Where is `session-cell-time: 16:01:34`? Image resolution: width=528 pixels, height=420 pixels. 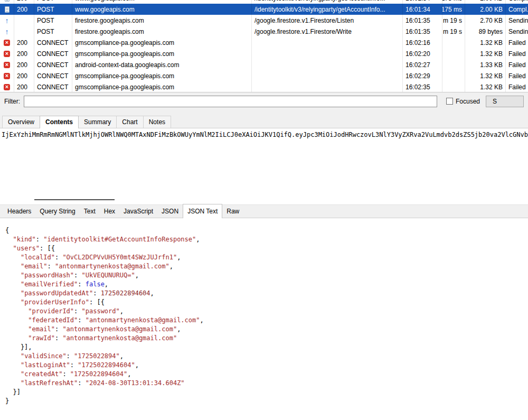 session-cell-time: 16:01:34 is located at coordinates (422, 10).